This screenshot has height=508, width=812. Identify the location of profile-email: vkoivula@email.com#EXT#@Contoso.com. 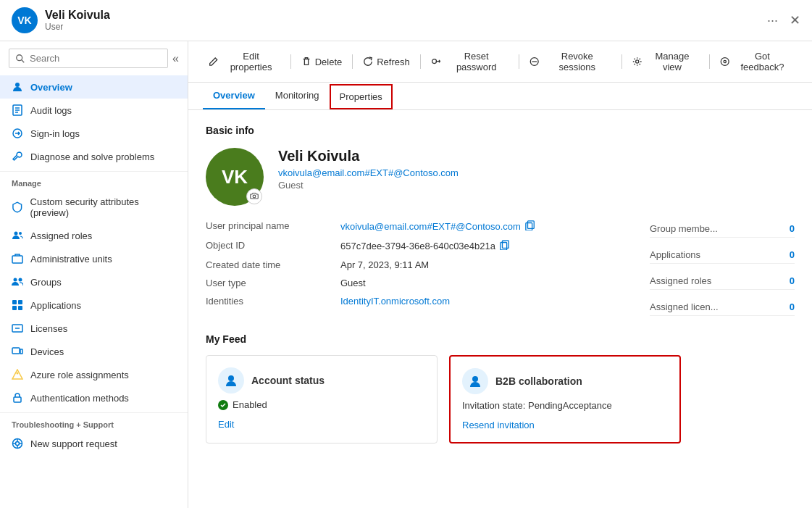
(368, 172).